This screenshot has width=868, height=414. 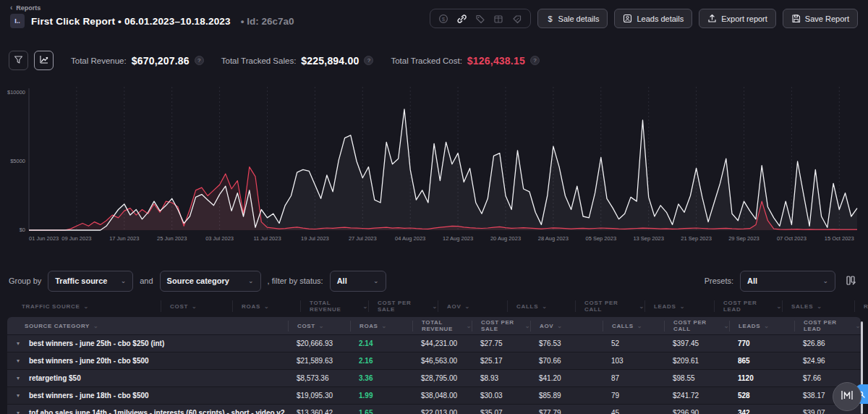 What do you see at coordinates (434, 410) in the screenshot?
I see `table-row: ▾tof.abo.sales june 14th - 1milviews - i…` at bounding box center [434, 410].